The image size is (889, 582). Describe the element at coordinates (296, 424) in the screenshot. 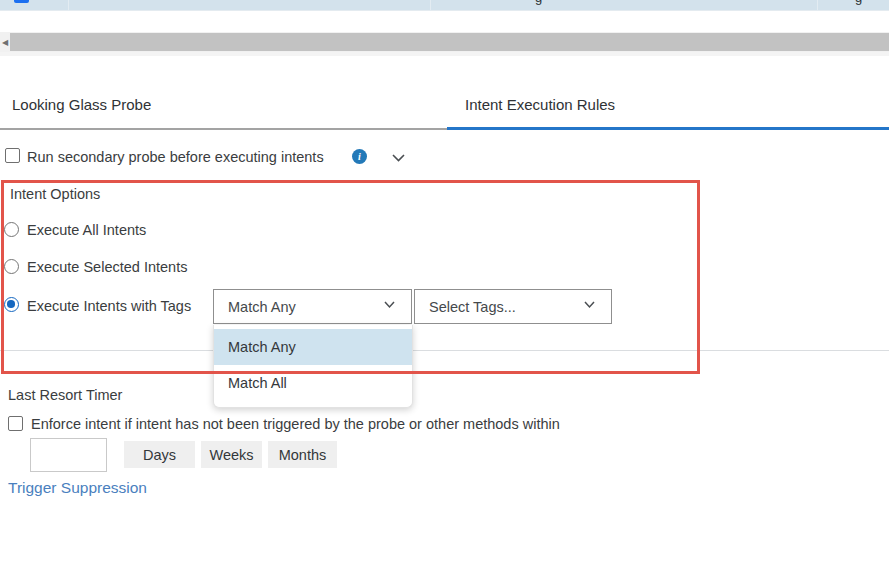

I see `enforce-intent-label: Enforce intent if intent has not been tr…` at that location.